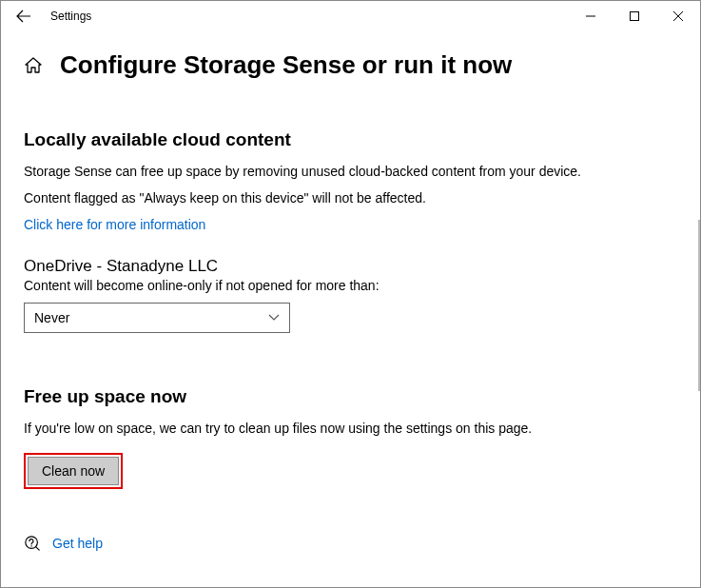 This screenshot has height=588, width=701. Describe the element at coordinates (634, 16) in the screenshot. I see `maximize-button` at that location.